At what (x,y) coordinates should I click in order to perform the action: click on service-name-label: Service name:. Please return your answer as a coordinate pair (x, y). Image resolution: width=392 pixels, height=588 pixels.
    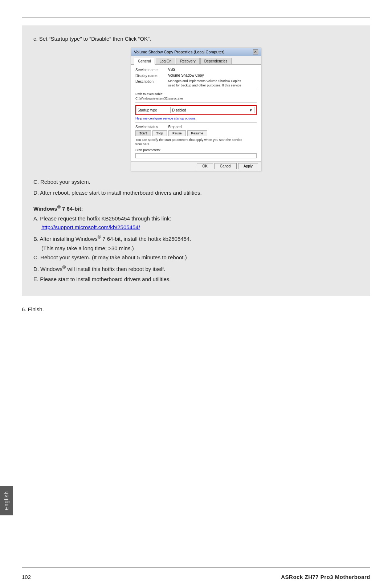
    Looking at the image, I should click on (152, 70).